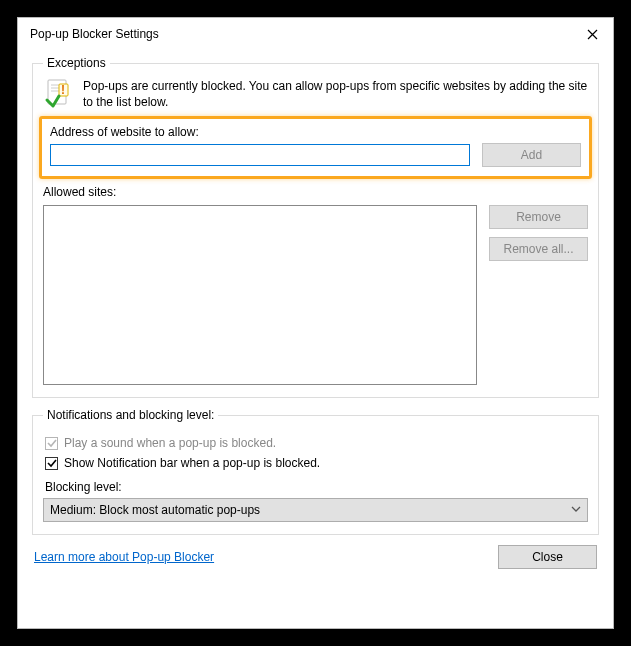 The width and height of the screenshot is (631, 646). What do you see at coordinates (130, 415) in the screenshot?
I see `notifications-legend: Notifications and blocking level:` at bounding box center [130, 415].